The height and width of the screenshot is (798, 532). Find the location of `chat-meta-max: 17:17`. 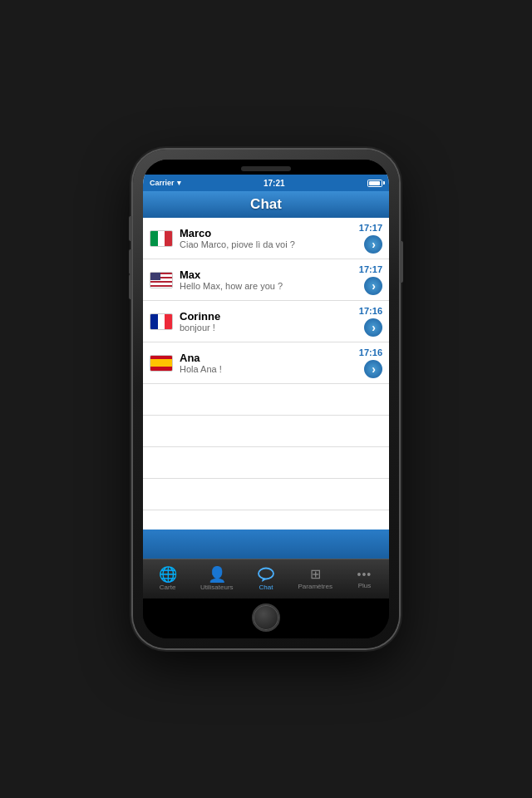

chat-meta-max: 17:17 is located at coordinates (371, 279).